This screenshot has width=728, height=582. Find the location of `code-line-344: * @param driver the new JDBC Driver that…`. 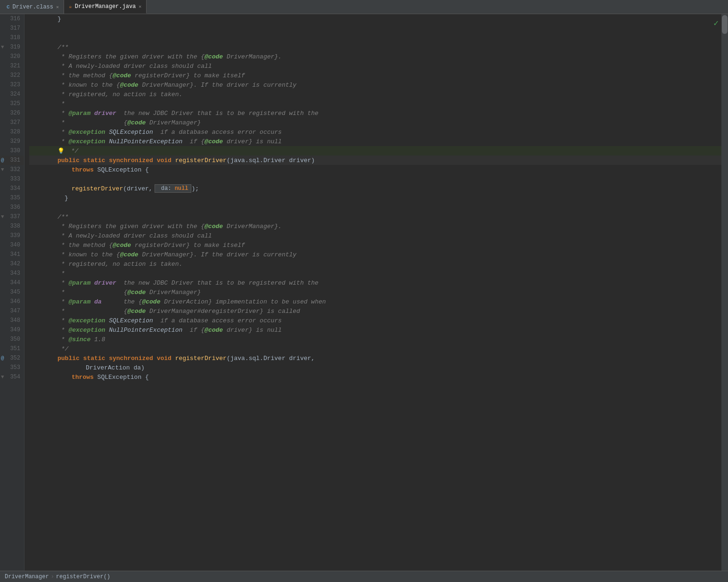

code-line-344: * @param driver the new JDBC Driver that… is located at coordinates (375, 283).